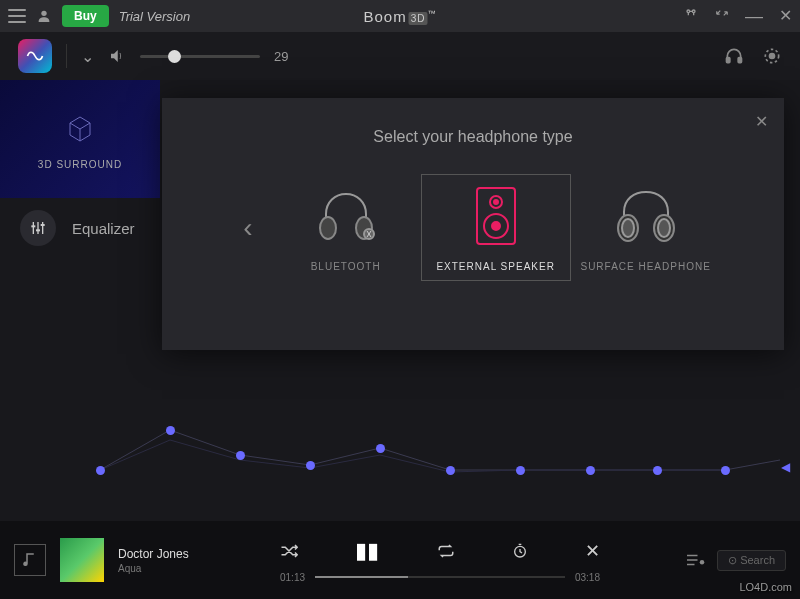 Image resolution: width=800 pixels, height=599 pixels. I want to click on headphone-option-surface: SURFACE HEADPHONE, so click(646, 228).